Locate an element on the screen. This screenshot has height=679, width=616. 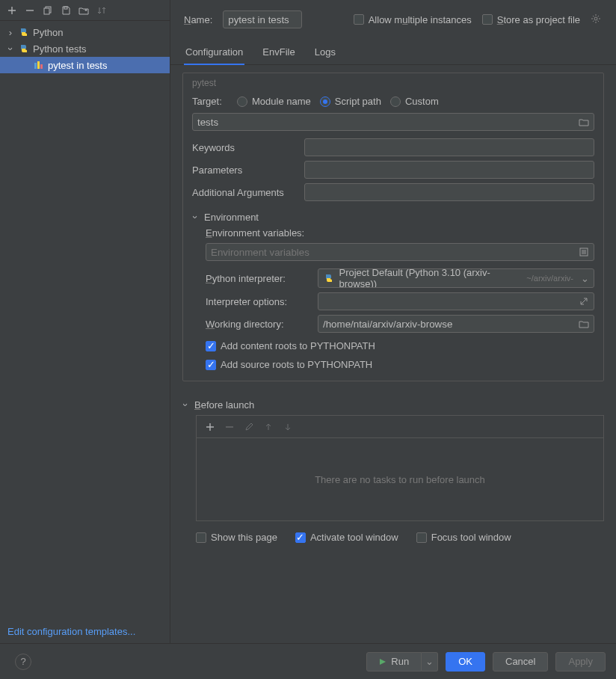
interp-opts-input is located at coordinates (456, 301).